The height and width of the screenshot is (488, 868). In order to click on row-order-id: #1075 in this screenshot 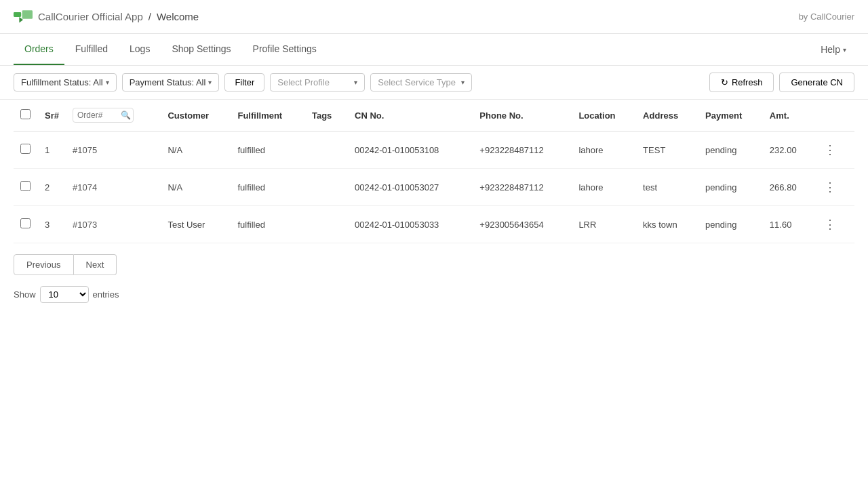, I will do `click(113, 150)`.